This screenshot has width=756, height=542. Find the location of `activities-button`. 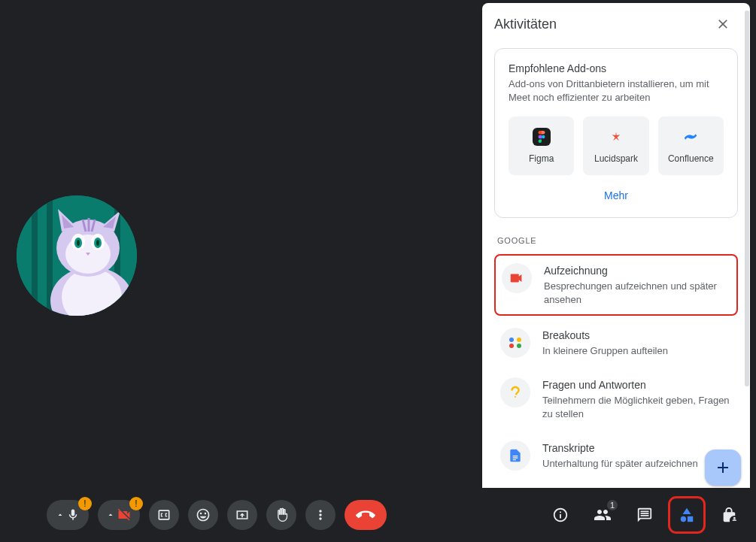

activities-button is located at coordinates (687, 515).